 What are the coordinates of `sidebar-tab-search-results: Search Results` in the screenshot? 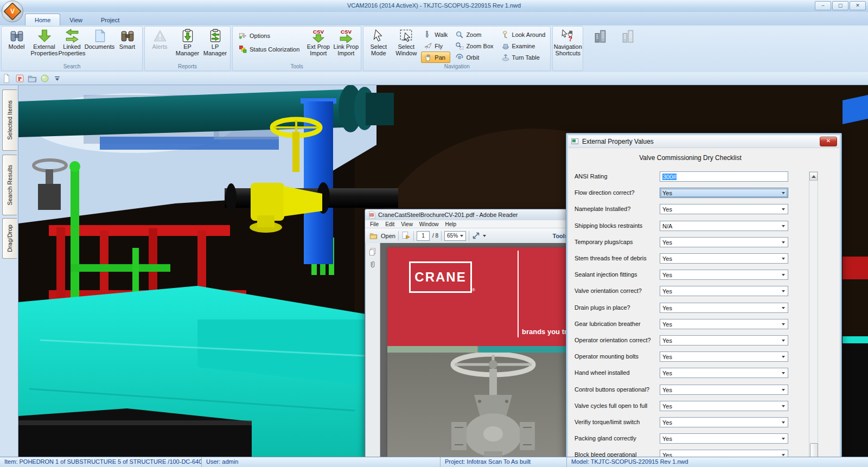 It's located at (10, 185).